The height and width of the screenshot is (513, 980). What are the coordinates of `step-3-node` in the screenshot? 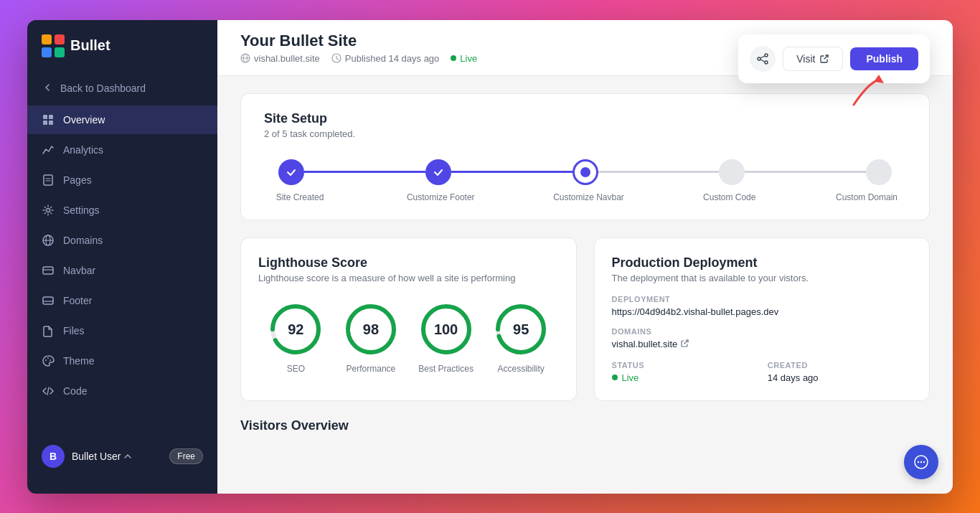 It's located at (585, 172).